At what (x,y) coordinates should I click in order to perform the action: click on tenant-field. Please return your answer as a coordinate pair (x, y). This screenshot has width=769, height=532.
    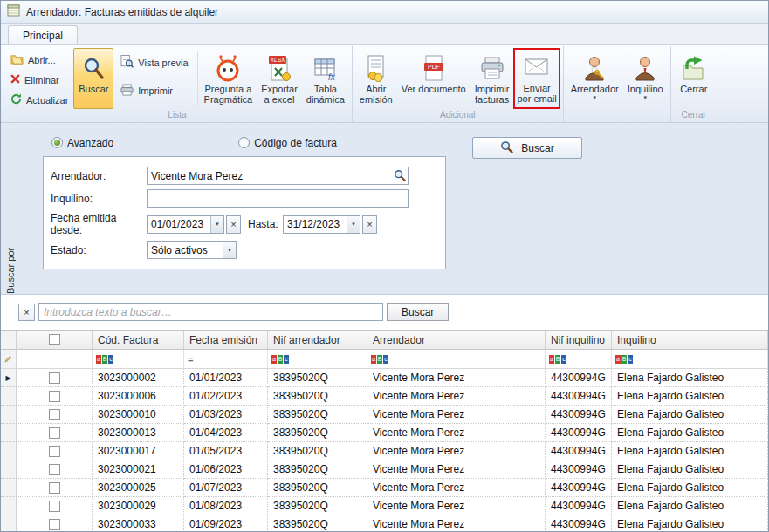
    Looking at the image, I should click on (278, 199).